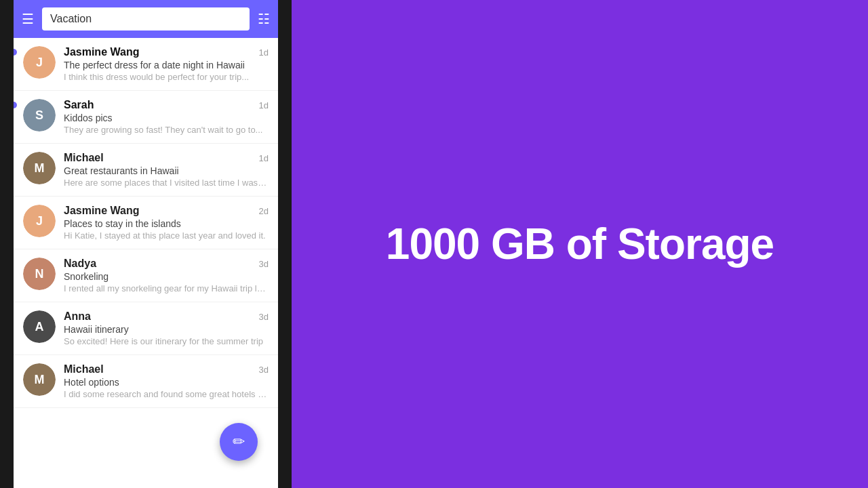 The height and width of the screenshot is (488, 868). I want to click on message-header: Nadya 3d, so click(166, 264).